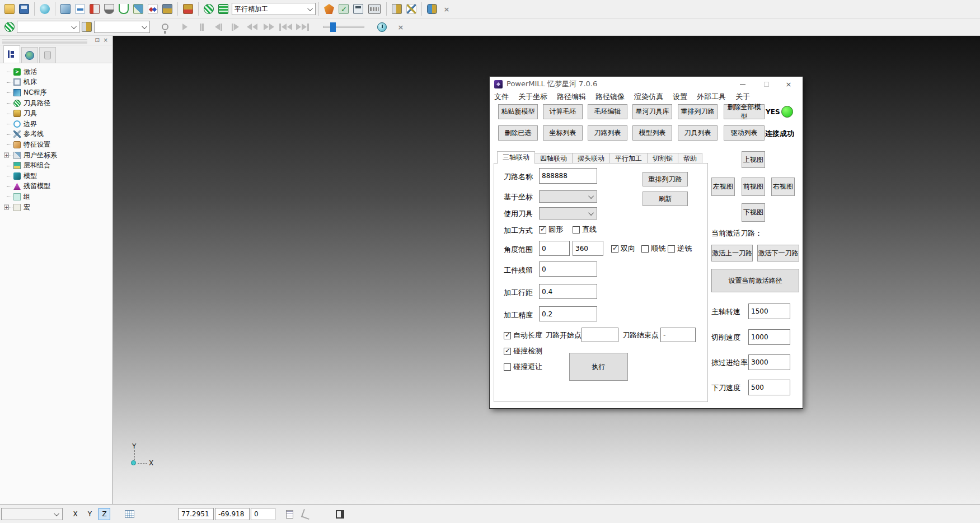 This screenshot has width=980, height=523. I want to click on simulate-button, so click(329, 9).